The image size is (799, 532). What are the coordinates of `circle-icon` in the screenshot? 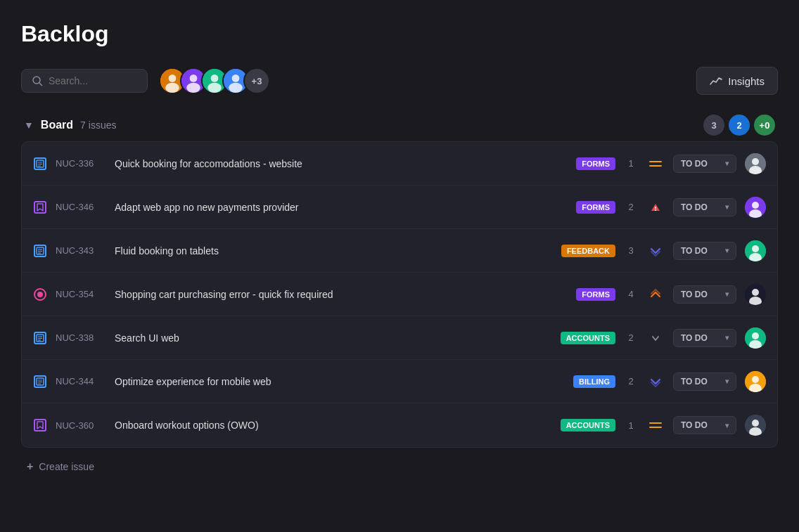 It's located at (40, 294).